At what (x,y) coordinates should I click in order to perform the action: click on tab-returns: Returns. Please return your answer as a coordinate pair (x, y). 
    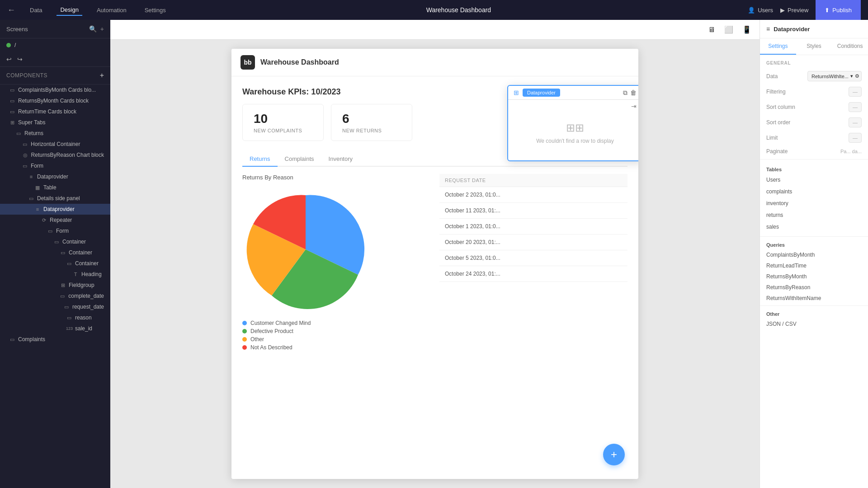
    Looking at the image, I should click on (260, 159).